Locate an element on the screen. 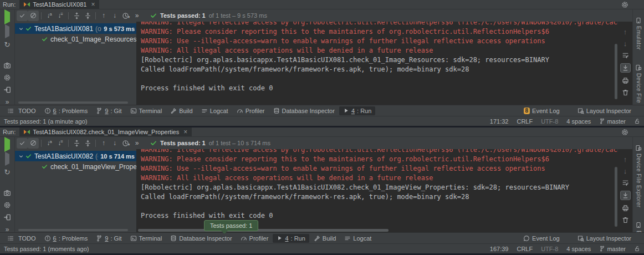 This screenshot has width=644, height=255. toolwindow-button-emulator: Emulator is located at coordinates (638, 33).